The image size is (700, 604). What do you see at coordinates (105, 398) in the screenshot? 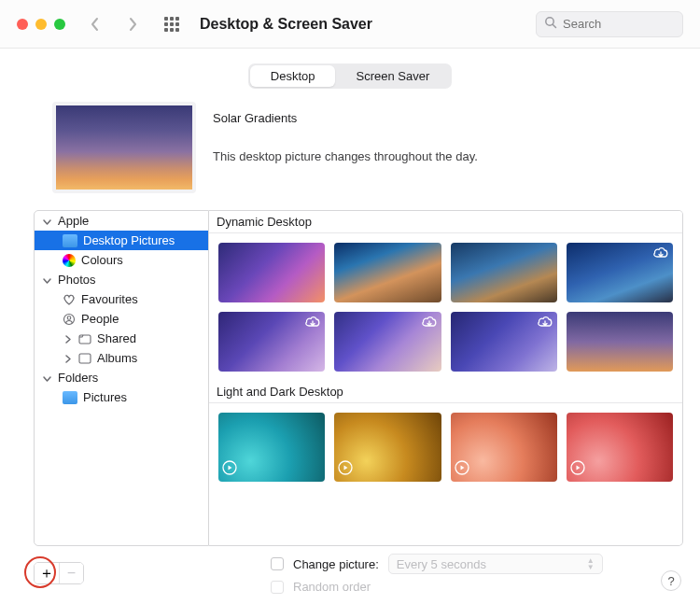
I see `sidebar-item-label: Pictures` at bounding box center [105, 398].